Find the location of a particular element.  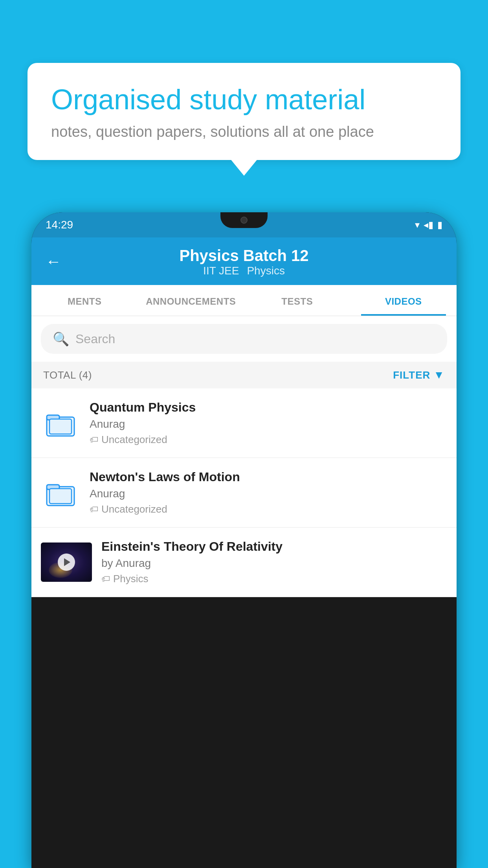

filter-label: FILTER is located at coordinates (412, 375).